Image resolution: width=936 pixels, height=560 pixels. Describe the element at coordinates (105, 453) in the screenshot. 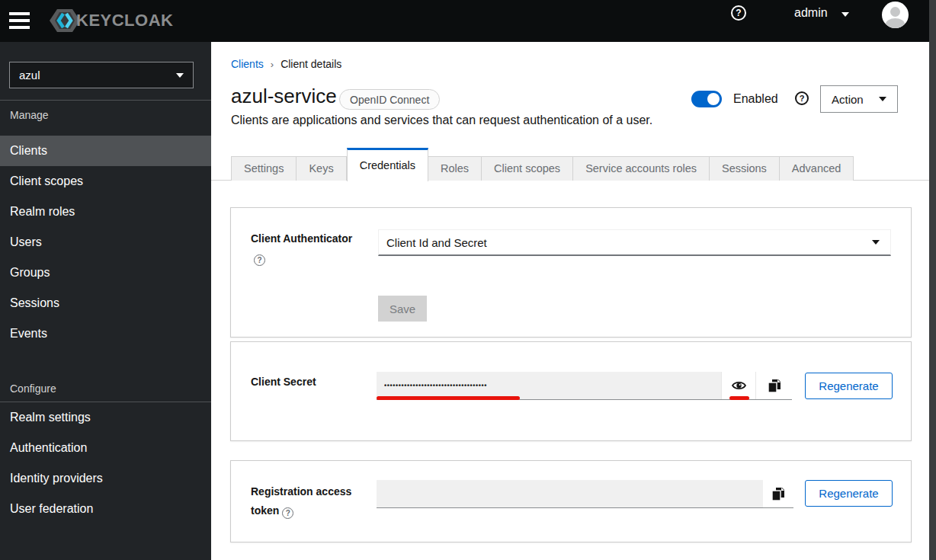

I see `nav-group-configure: Configure Realm settings Authentication …` at that location.